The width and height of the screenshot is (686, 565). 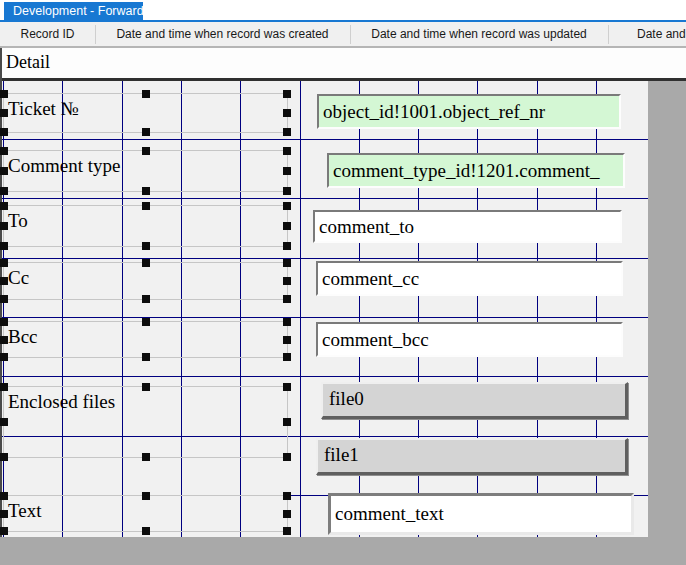 What do you see at coordinates (481, 514) in the screenshot?
I see `field-comment-text: comment_text` at bounding box center [481, 514].